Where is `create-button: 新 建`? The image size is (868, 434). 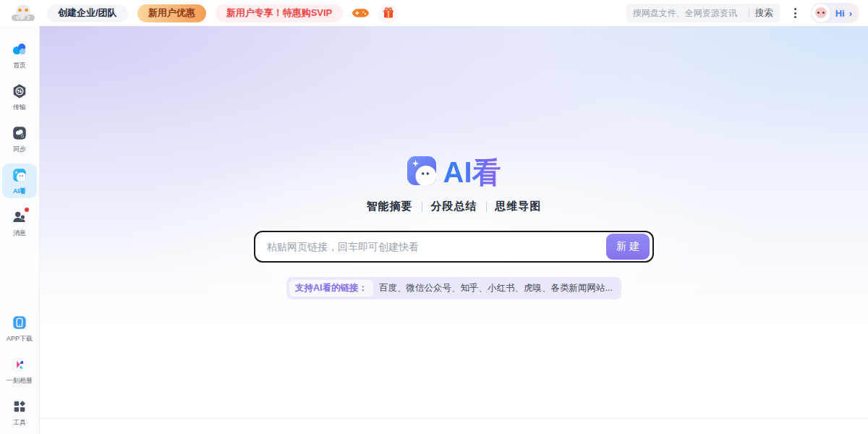
create-button: 新 建 is located at coordinates (628, 247).